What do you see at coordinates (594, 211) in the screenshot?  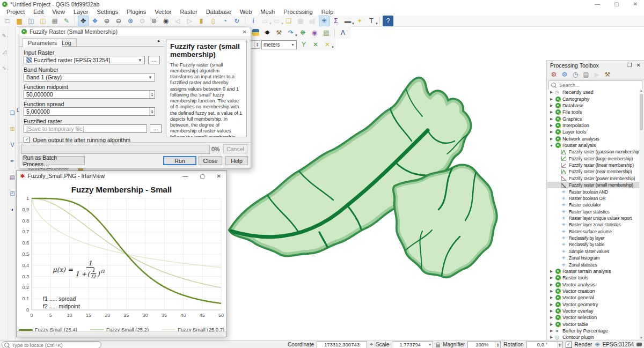 I see `toolbox-item-raster-layer-statistics: ✳Raster layer statistics` at bounding box center [594, 211].